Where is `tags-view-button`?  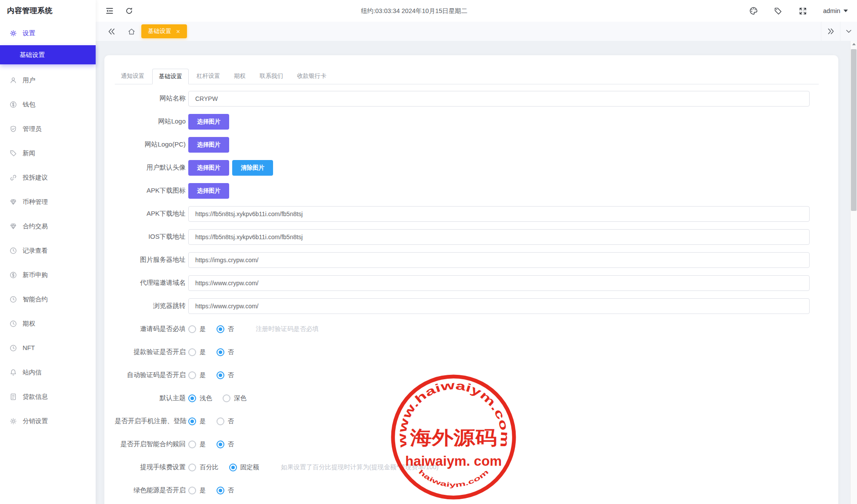
tags-view-button is located at coordinates (778, 11).